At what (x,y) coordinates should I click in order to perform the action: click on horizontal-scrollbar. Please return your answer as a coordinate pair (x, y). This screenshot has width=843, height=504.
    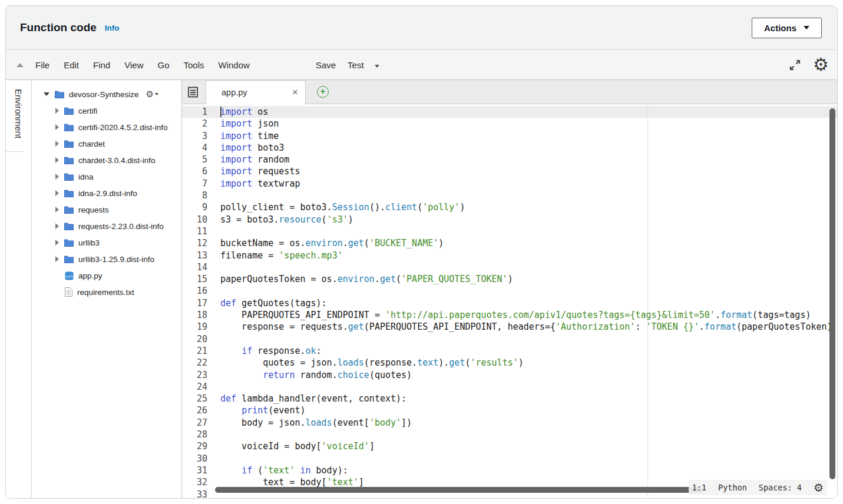
    Looking at the image, I should click on (459, 490).